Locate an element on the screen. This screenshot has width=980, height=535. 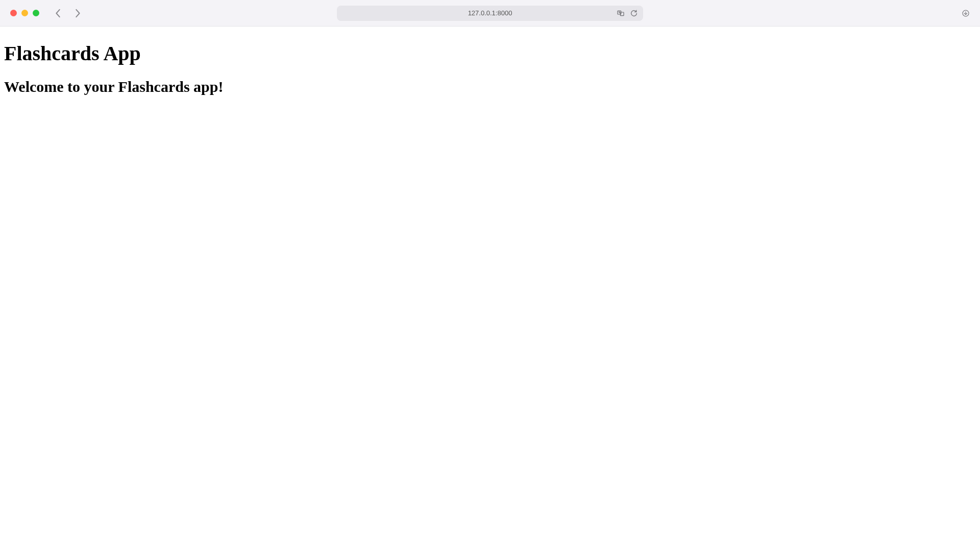
page-title: Flashcards App is located at coordinates (490, 53).